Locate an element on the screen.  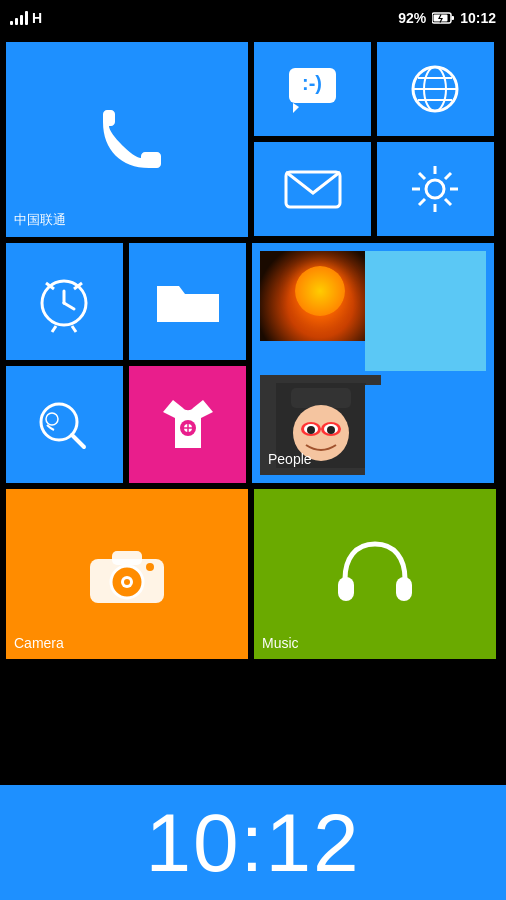
folder-tile is located at coordinates (188, 302).